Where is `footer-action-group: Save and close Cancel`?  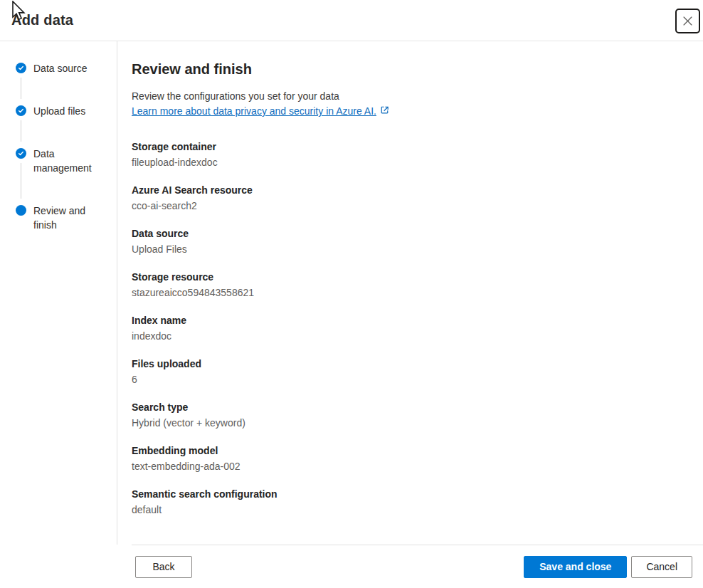 footer-action-group: Save and close Cancel is located at coordinates (608, 567).